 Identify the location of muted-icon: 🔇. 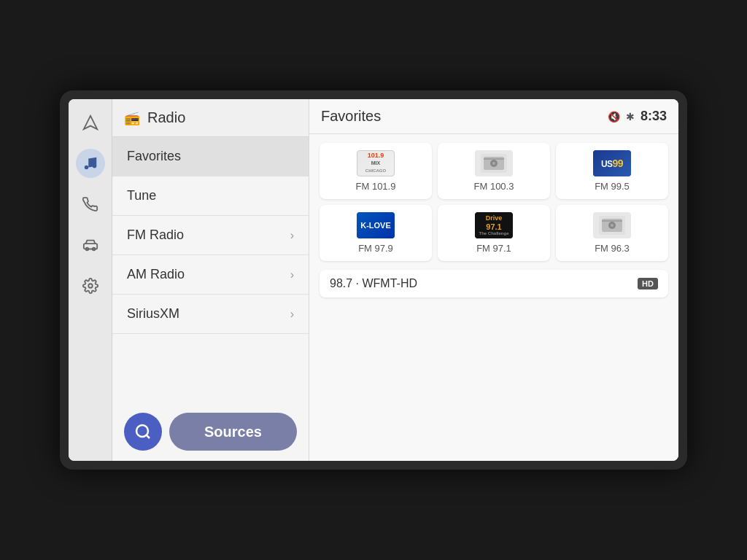
(614, 117).